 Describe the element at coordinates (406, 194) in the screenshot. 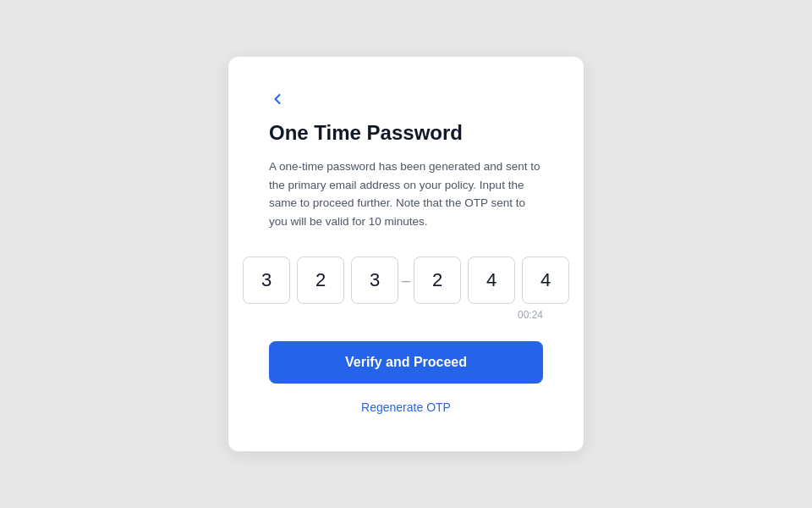

I see `page-description: A one-time password has been generated a…` at that location.